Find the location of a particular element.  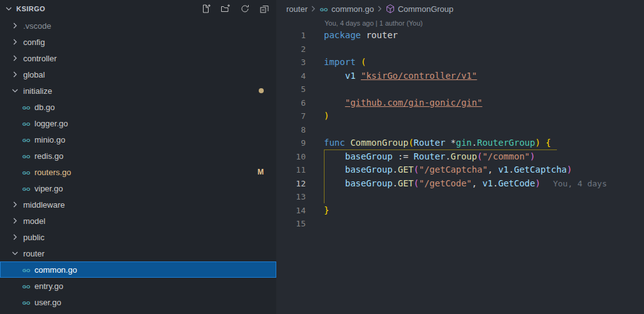

new-folder-button is located at coordinates (226, 9).